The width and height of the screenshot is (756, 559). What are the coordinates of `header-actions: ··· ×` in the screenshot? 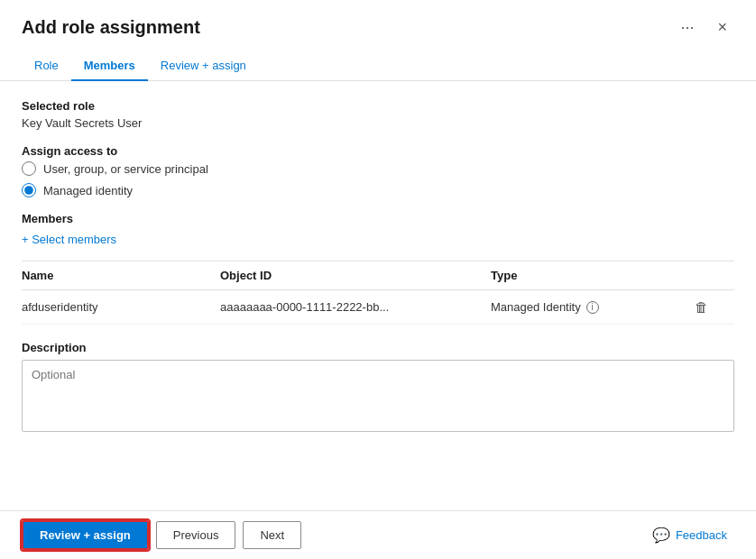 It's located at (705, 27).